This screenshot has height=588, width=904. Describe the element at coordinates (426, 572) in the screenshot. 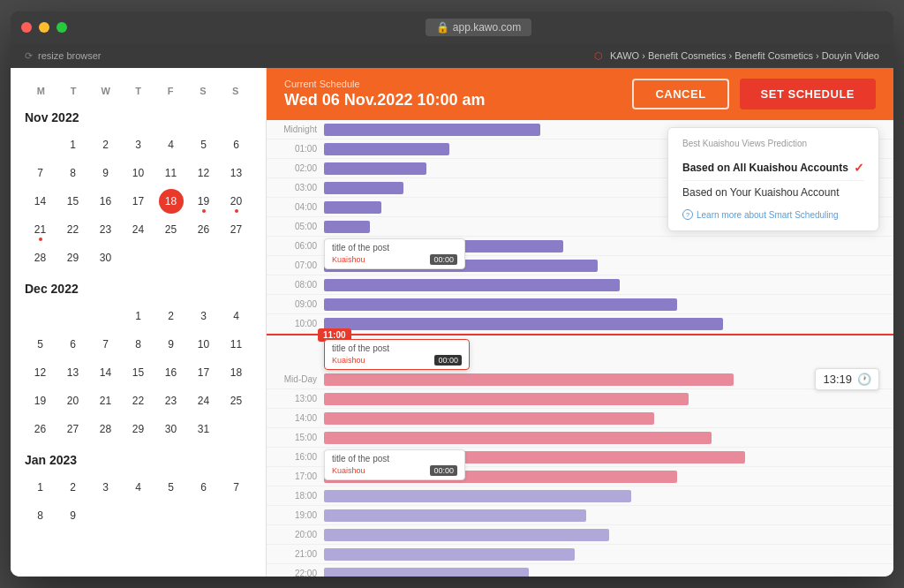

I see `bar` at that location.